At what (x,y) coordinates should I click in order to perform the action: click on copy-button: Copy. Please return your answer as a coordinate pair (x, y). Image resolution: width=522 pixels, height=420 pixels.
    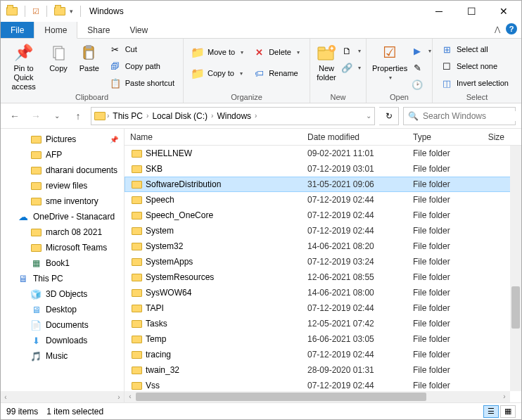
    Looking at the image, I should click on (58, 58).